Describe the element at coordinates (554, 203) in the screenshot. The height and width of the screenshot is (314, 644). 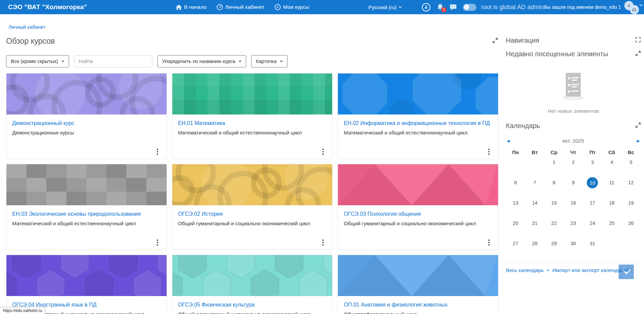
I see `calendar-date: 15` at that location.